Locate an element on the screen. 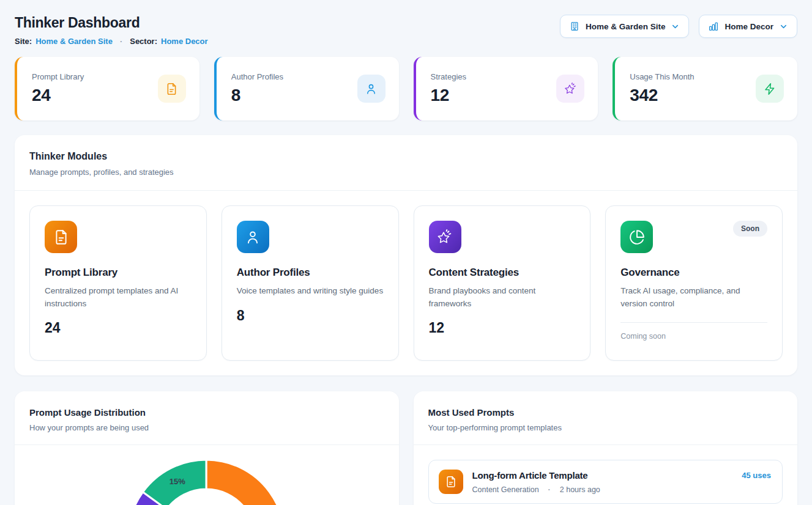 This screenshot has height=505, width=812. header-buttons: Home & Garden Site Home Decor is located at coordinates (679, 26).